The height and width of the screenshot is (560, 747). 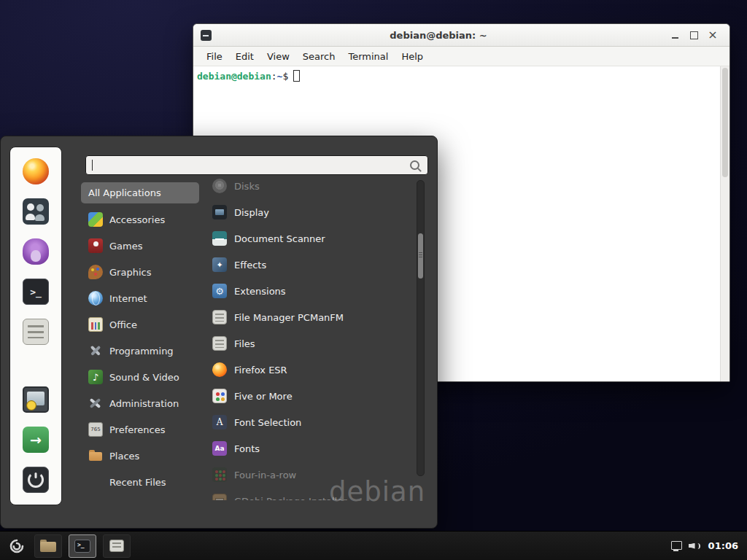 I want to click on favorites-column, so click(x=36, y=326).